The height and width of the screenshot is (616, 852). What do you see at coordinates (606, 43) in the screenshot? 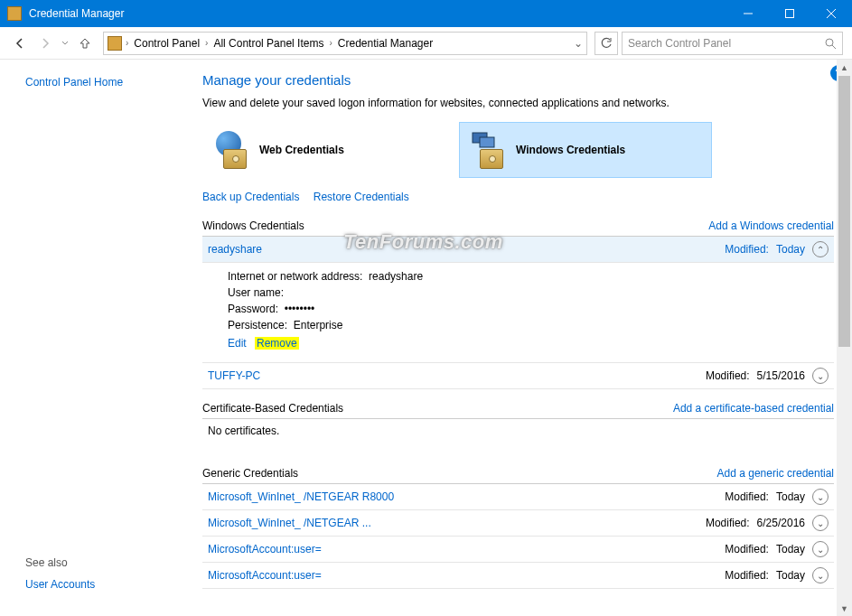
I see `refresh-button` at bounding box center [606, 43].